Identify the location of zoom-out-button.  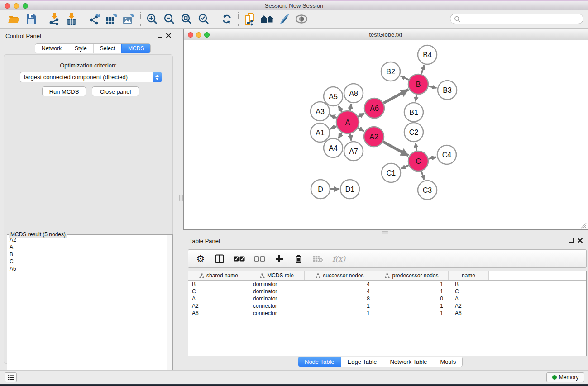
(169, 19).